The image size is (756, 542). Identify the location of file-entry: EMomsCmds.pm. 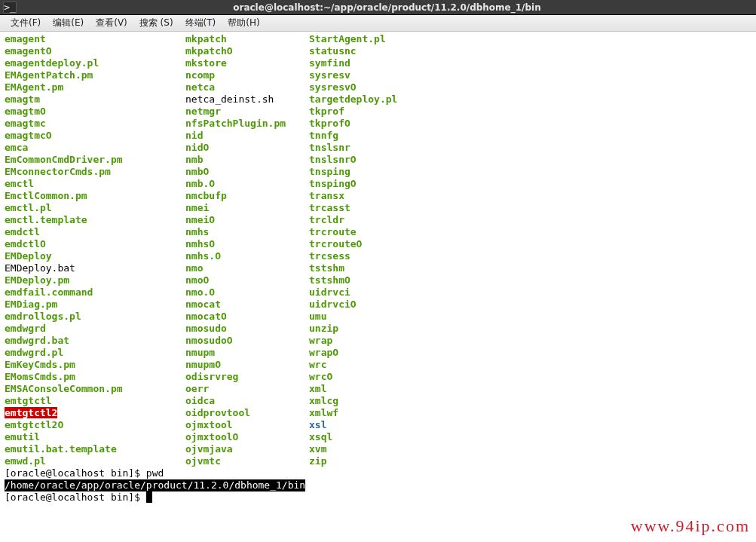
(95, 377).